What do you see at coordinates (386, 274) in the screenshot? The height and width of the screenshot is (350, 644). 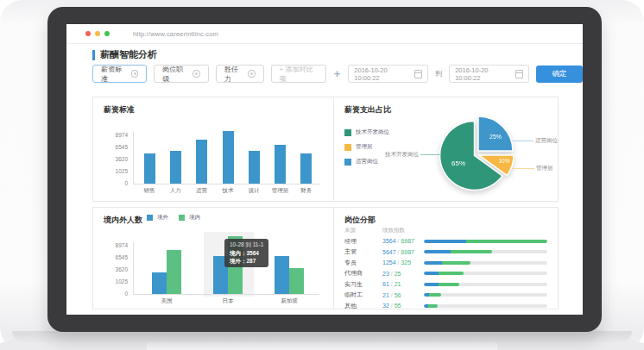 I see `value-primary: 23` at bounding box center [386, 274].